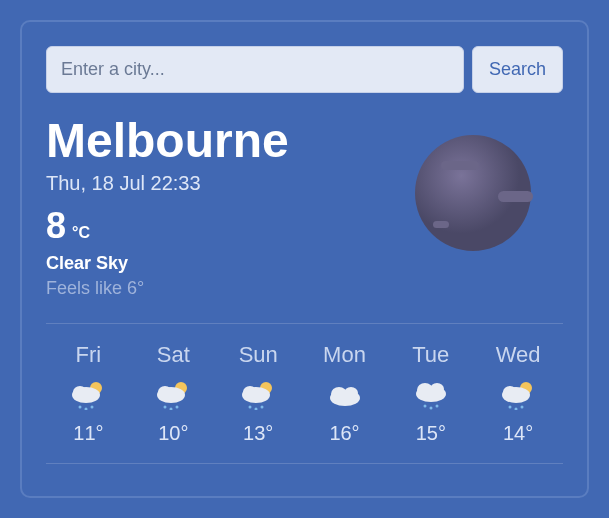 The image size is (609, 518). Describe the element at coordinates (81, 233) in the screenshot. I see `temp-unit: °C` at that location.